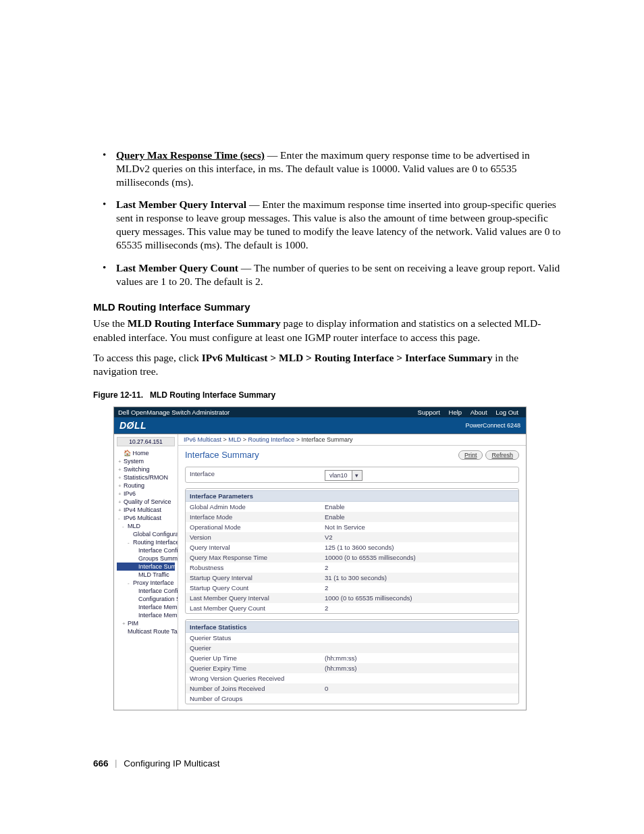 Image resolution: width=644 pixels, height=834 pixels. What do you see at coordinates (257, 517) in the screenshot?
I see `row-label: Interface Mode` at bounding box center [257, 517].